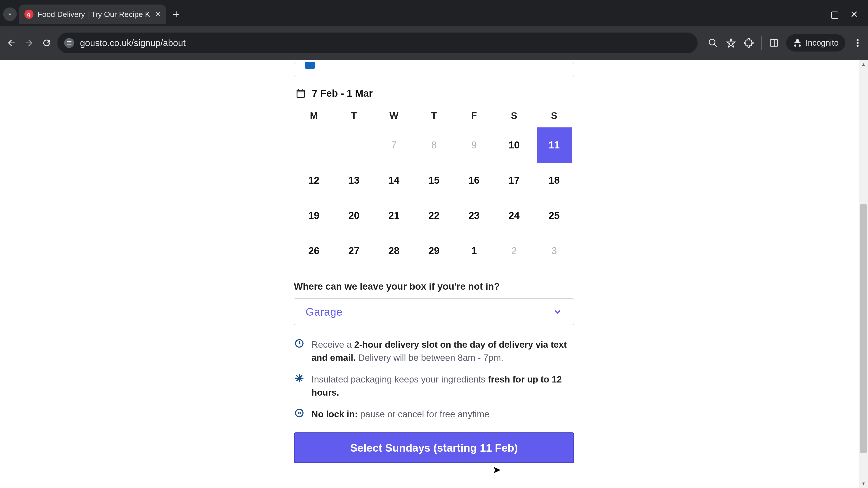 The width and height of the screenshot is (868, 488). Describe the element at coordinates (158, 14) in the screenshot. I see `tab-close-button: ×` at that location.